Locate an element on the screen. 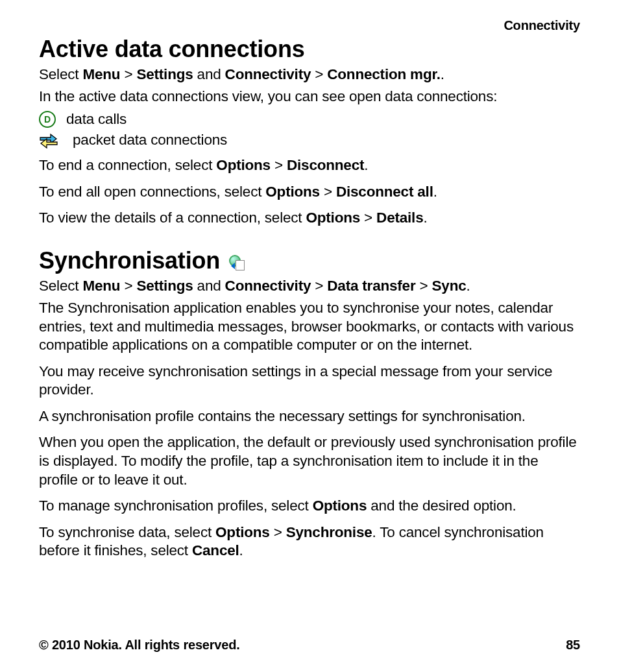 The image size is (619, 672). para-end-all: To end all open connections, select Opti… is located at coordinates (310, 192).